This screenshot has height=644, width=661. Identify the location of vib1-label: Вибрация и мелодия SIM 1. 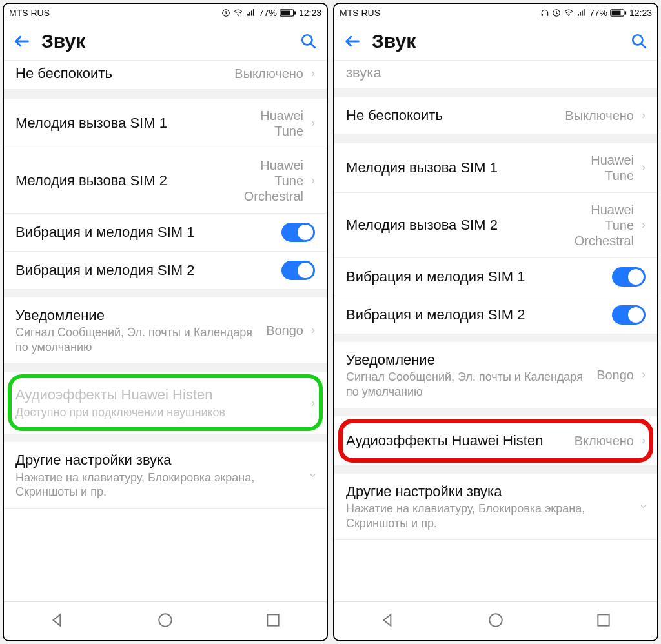
(145, 232).